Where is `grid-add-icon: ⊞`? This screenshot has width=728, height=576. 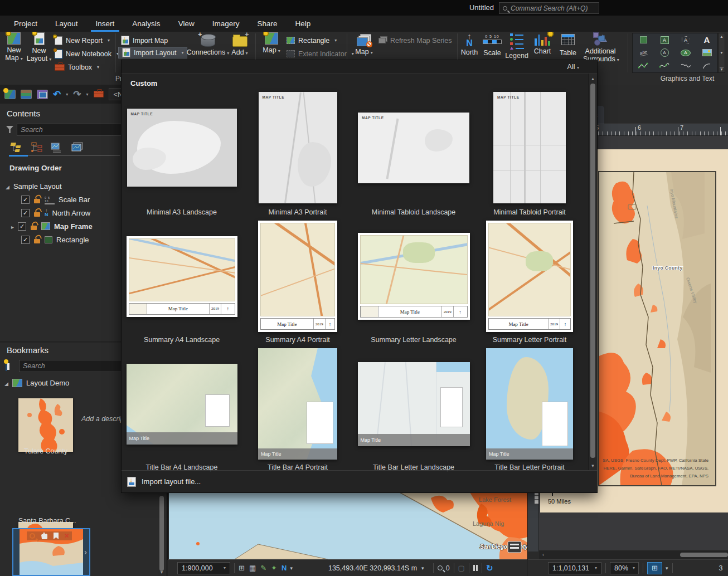
grid-add-icon: ⊞ is located at coordinates (242, 568).